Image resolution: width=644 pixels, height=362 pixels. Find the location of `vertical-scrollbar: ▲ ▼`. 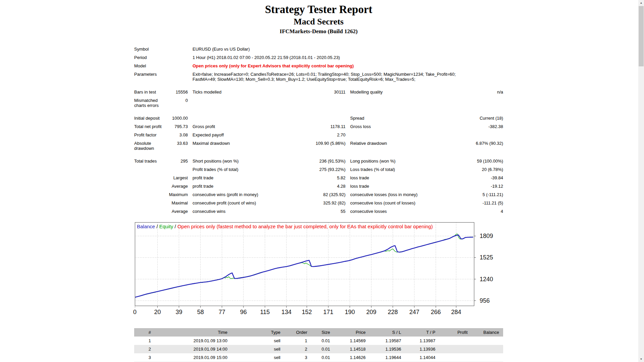

vertical-scrollbar: ▲ ▼ is located at coordinates (641, 181).